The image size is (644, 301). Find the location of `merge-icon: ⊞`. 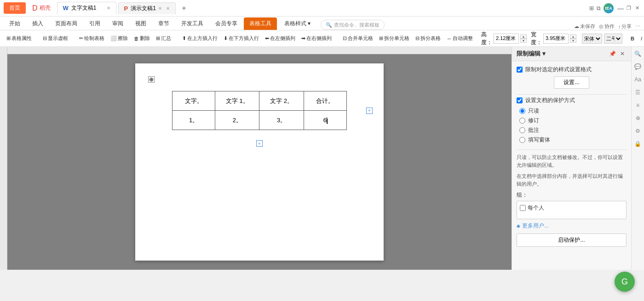

merge-icon: ⊞ is located at coordinates (158, 39).